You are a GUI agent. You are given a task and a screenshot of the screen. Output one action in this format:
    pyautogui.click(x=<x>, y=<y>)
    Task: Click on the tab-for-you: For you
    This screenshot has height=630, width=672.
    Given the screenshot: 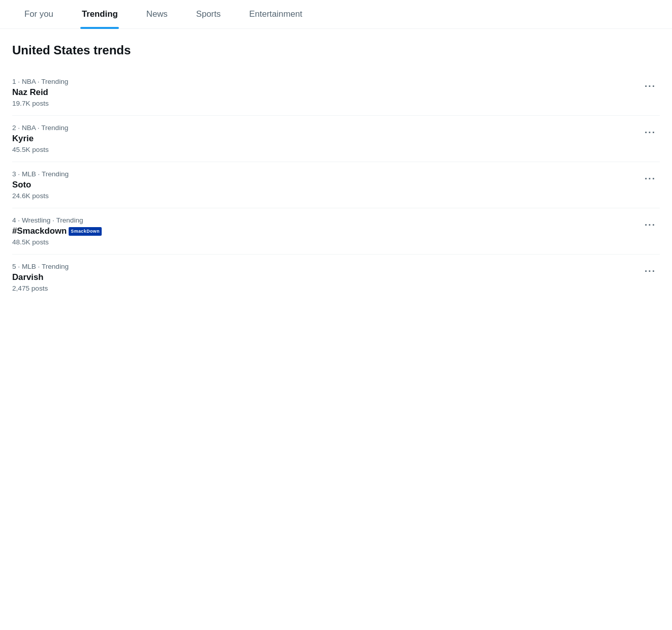 What is the action you would take?
    pyautogui.click(x=39, y=14)
    